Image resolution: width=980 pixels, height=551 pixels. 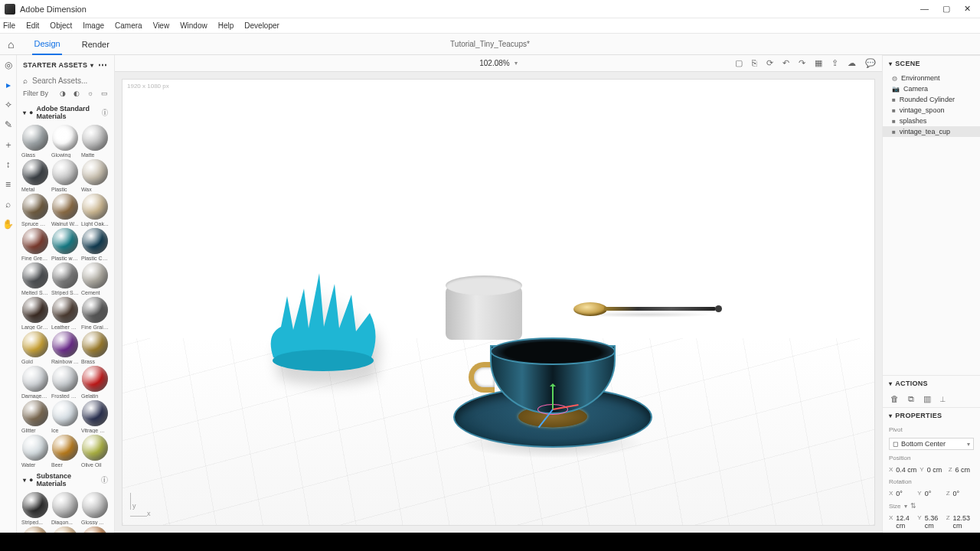 What do you see at coordinates (95, 176) in the screenshot?
I see `material-swatch: Wax` at bounding box center [95, 176].